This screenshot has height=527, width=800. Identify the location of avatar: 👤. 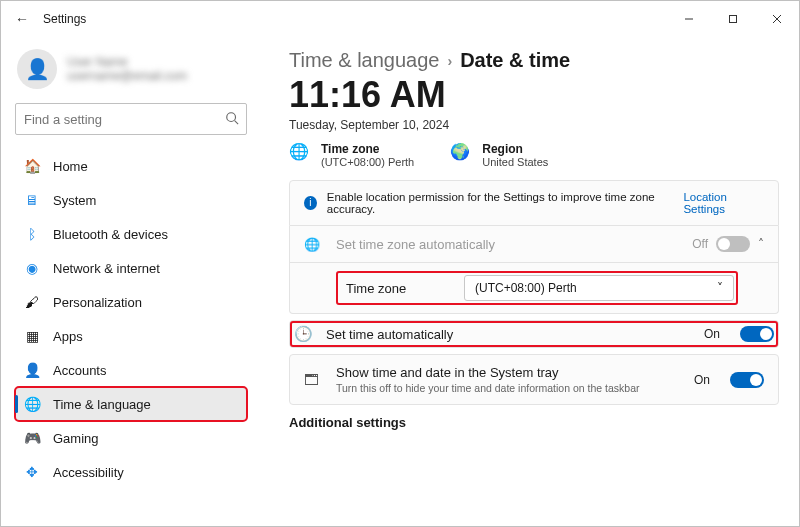
(37, 69).